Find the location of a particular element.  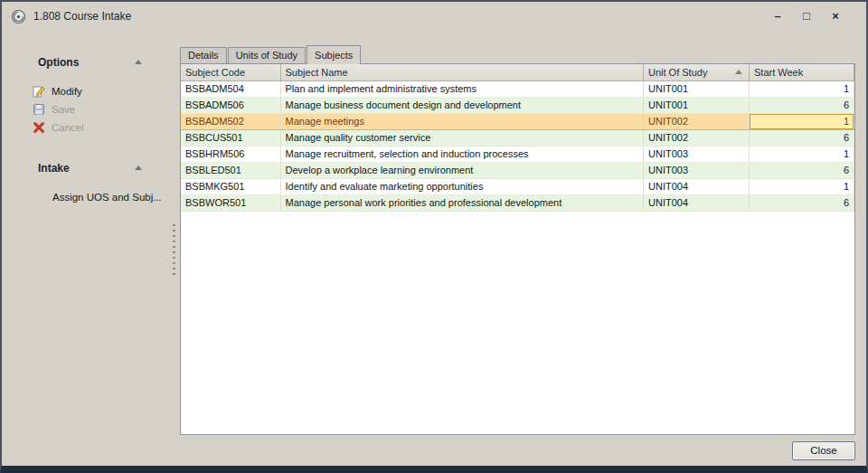

cell-subject-code: BSBHRM506 is located at coordinates (231, 154).